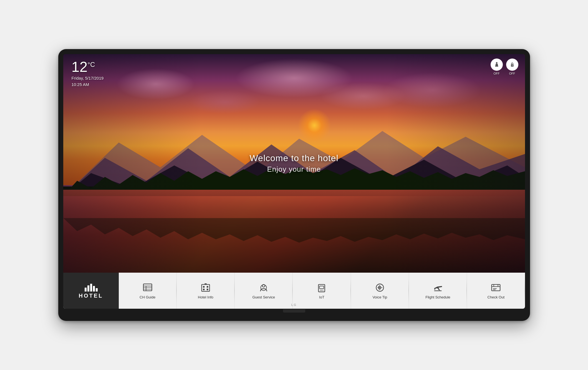 This screenshot has height=370, width=588. Describe the element at coordinates (380, 288) in the screenshot. I see `voice-tip-icon` at that location.